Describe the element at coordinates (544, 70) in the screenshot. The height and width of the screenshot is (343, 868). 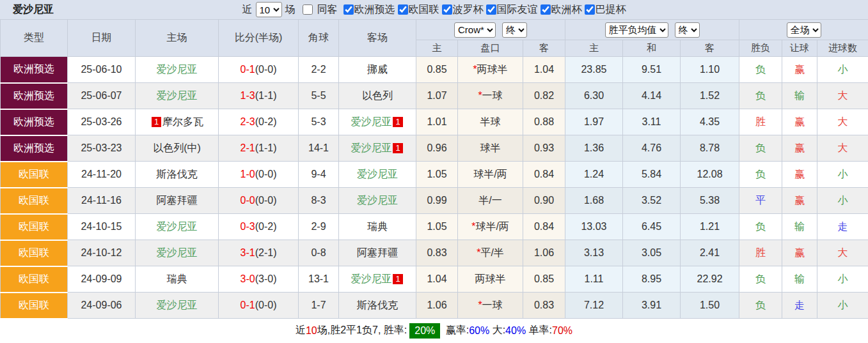
I see `away-odds: 1.04` at that location.